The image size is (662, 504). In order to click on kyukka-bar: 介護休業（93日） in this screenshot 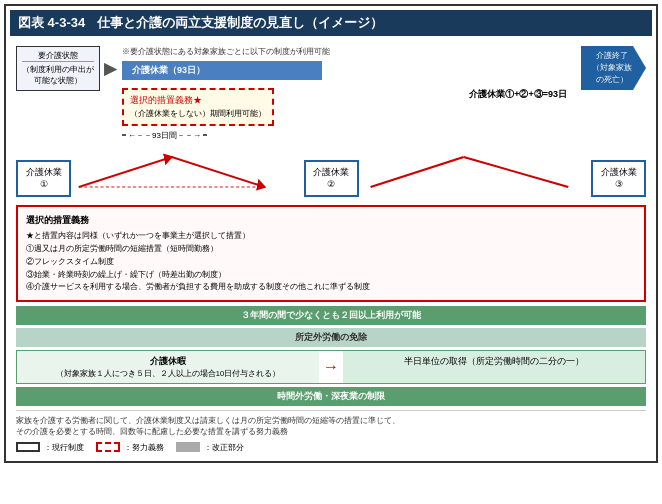, I will do `click(222, 70)`.